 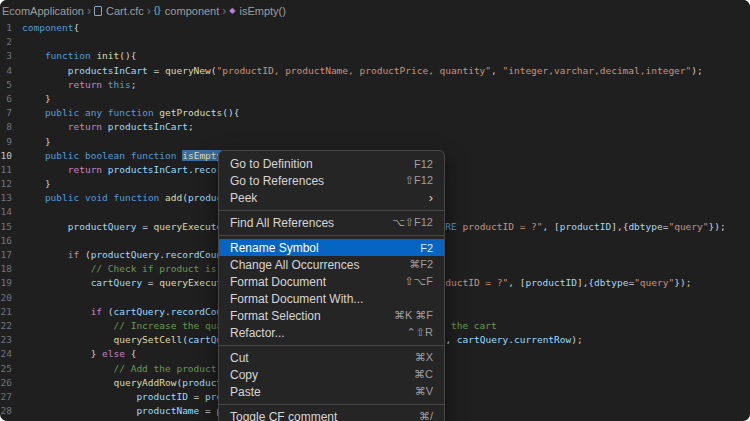 I want to click on menu-item-shortcut: ⌘V, so click(x=424, y=392).